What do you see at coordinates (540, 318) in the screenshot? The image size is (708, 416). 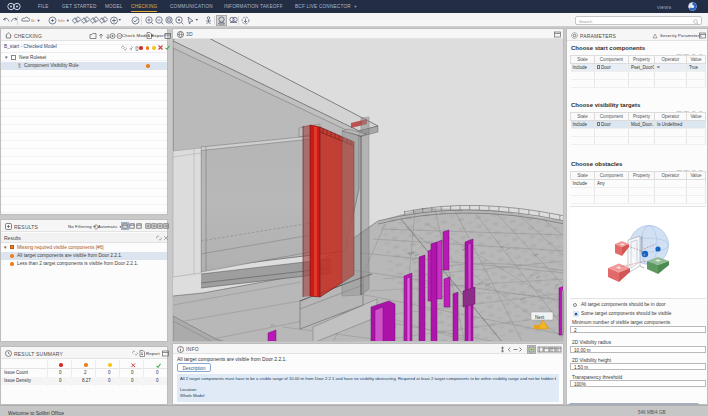 I see `svg-text: Next` at bounding box center [540, 318].